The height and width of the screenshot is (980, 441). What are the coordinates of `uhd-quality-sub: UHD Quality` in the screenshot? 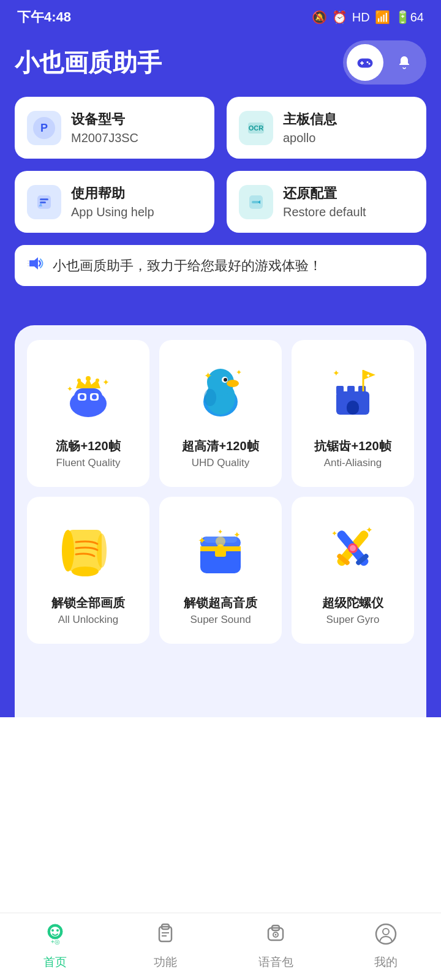 It's located at (221, 463).